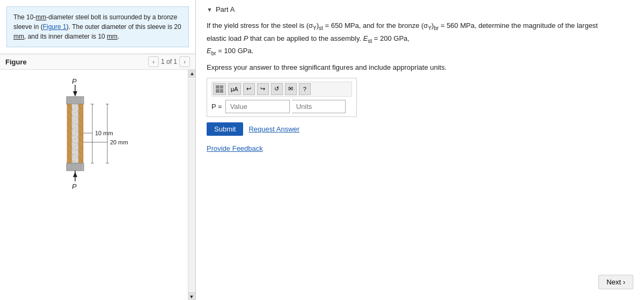 The image size is (644, 300). Describe the element at coordinates (277, 89) in the screenshot. I see `refresh-icon: ↺` at that location.